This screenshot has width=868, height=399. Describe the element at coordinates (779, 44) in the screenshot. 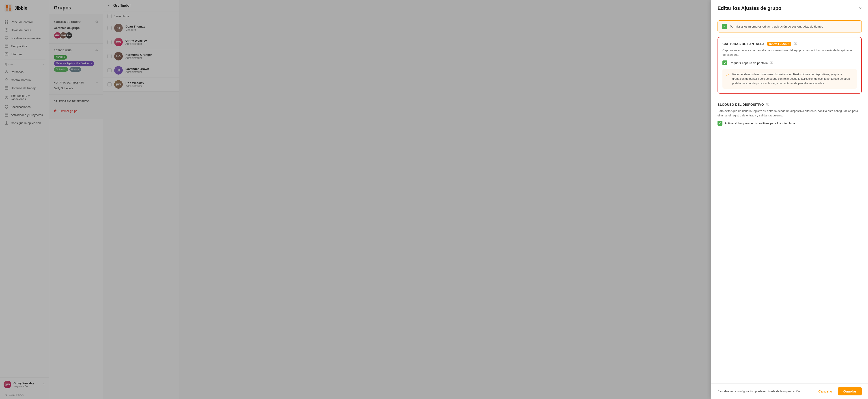

I see `new-feature-badge: NUEVA FUNCIÓN` at that location.